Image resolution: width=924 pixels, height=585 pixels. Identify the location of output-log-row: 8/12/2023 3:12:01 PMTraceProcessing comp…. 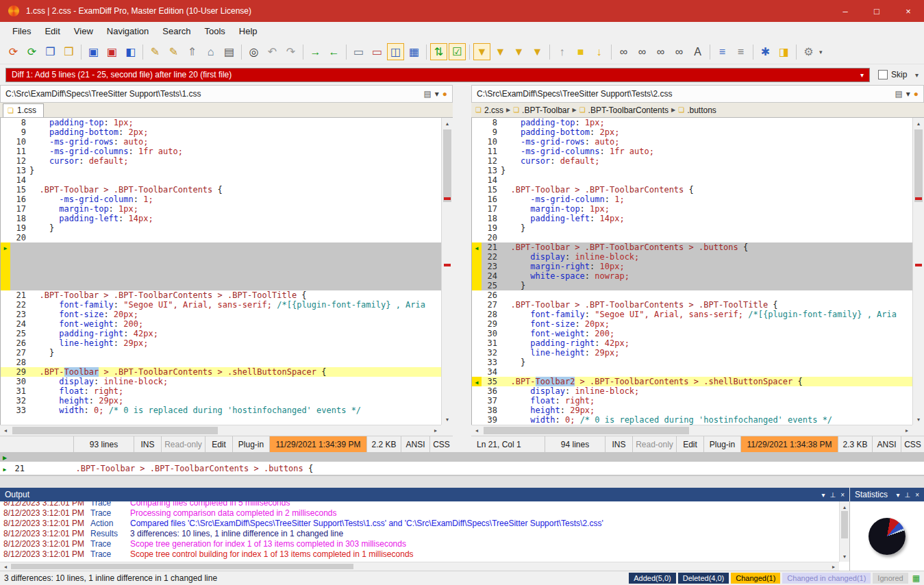
(419, 514).